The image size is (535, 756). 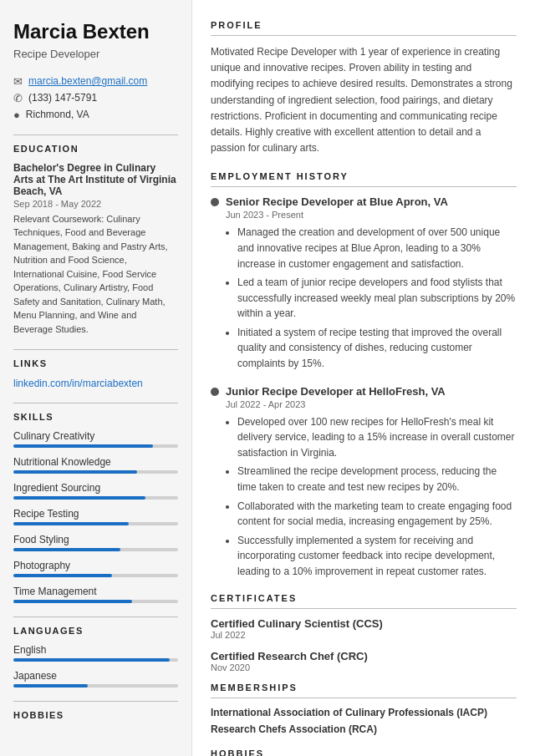 What do you see at coordinates (95, 204) in the screenshot?
I see `education-date: Sep 2018 - May 2022` at bounding box center [95, 204].